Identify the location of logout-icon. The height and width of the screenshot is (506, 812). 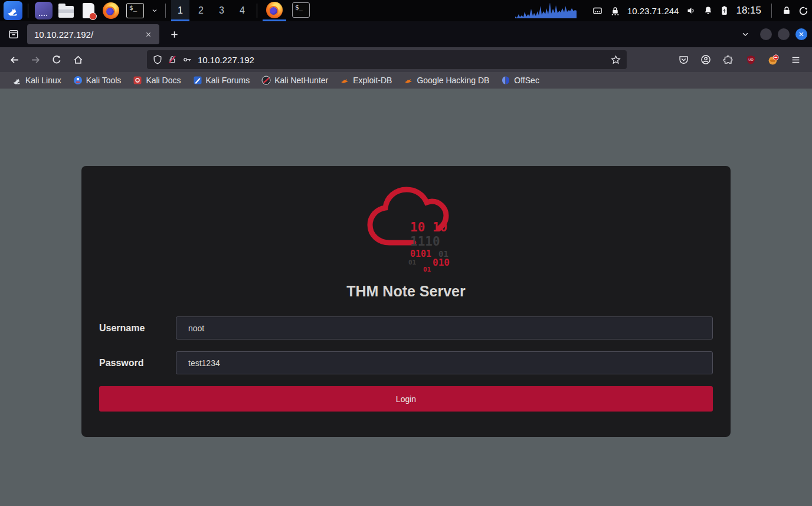
(804, 11).